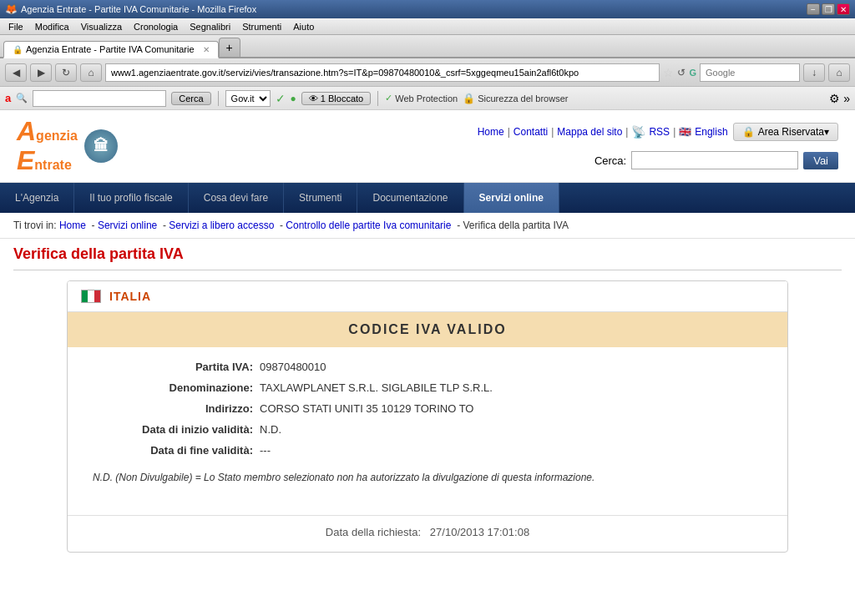 This screenshot has height=616, width=855. What do you see at coordinates (750, 73) in the screenshot?
I see `google-search-input` at bounding box center [750, 73].